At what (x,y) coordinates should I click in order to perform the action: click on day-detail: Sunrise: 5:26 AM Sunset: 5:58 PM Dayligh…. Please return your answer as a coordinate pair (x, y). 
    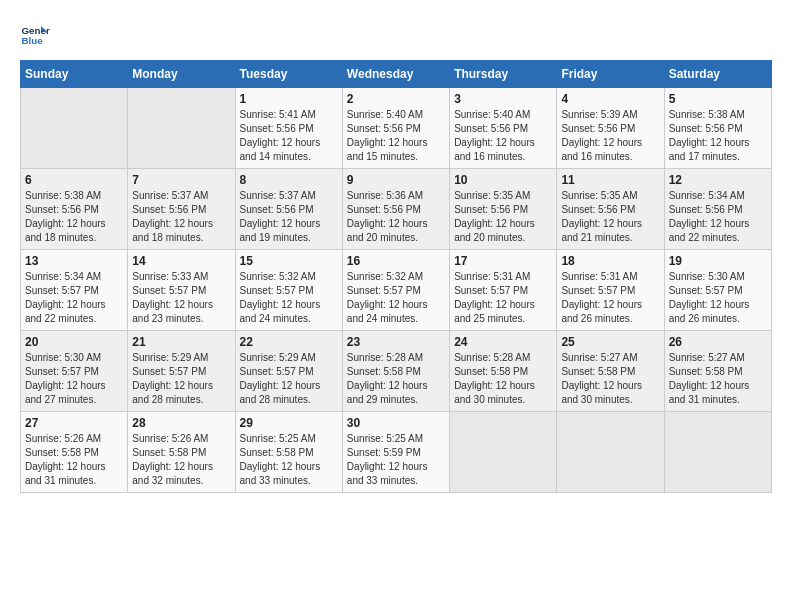
    Looking at the image, I should click on (74, 460).